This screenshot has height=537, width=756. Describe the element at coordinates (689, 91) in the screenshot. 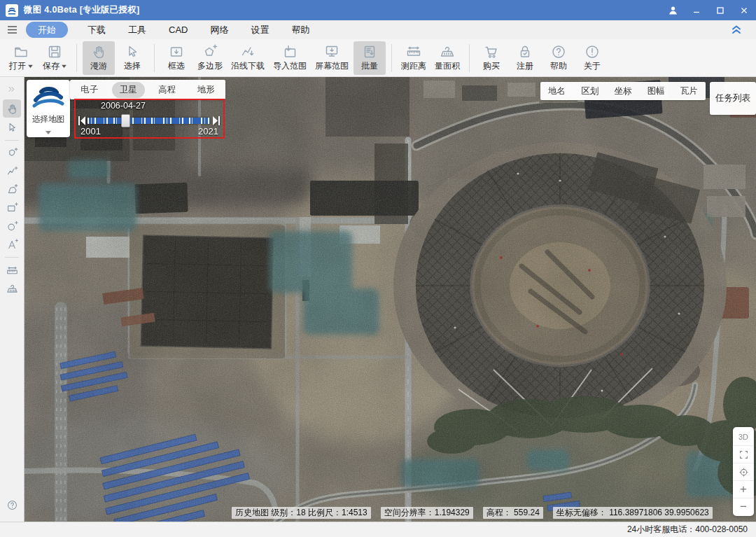

I see `layer-toggle-tile: 瓦片` at that location.